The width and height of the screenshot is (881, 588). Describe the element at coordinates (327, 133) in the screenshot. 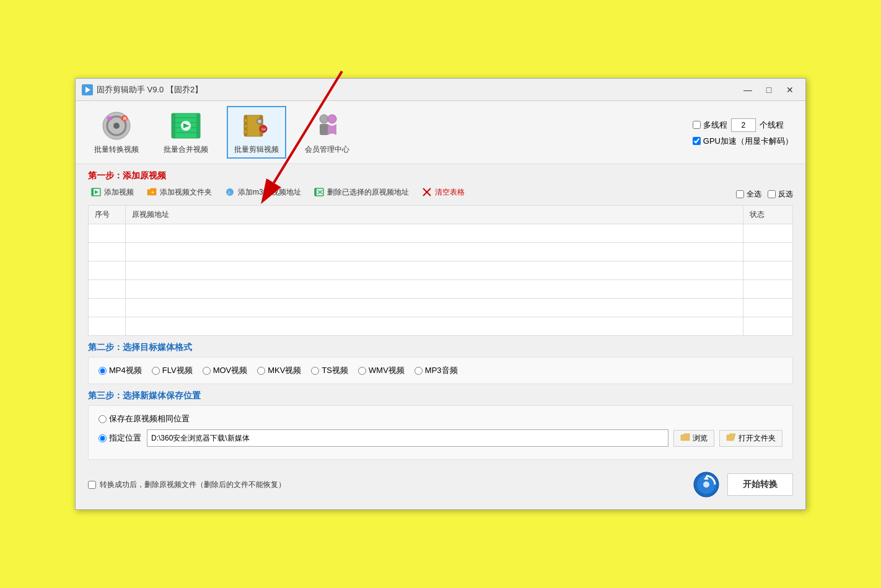

I see `toolbar-member-center: 会员管理中心` at that location.